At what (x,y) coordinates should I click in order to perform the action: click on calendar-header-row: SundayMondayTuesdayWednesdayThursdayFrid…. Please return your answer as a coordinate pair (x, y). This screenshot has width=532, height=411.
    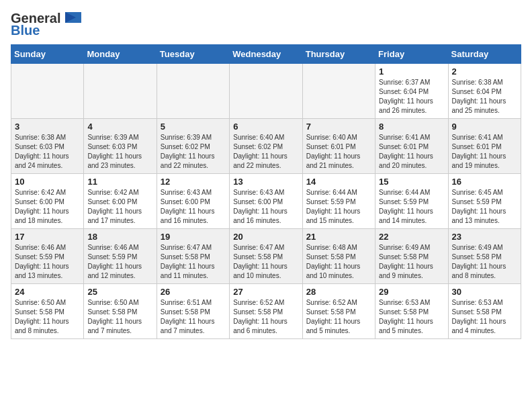
    Looking at the image, I should click on (266, 54).